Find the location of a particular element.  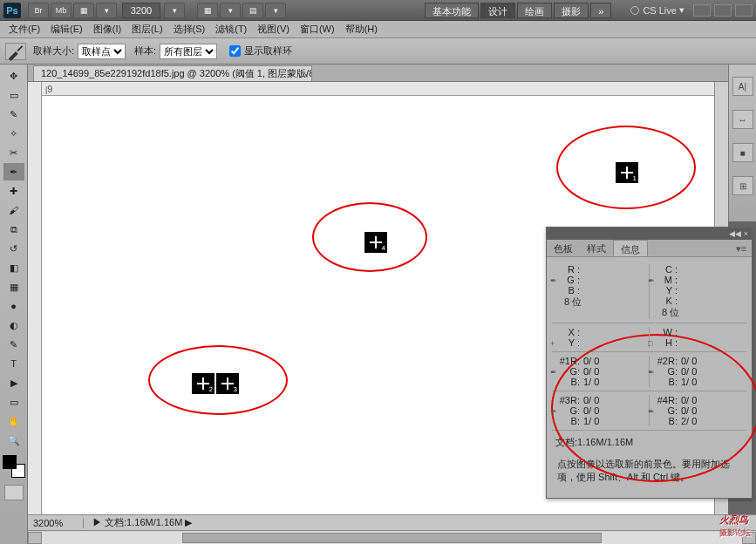

arrange-button-2: ▤ is located at coordinates (253, 10).